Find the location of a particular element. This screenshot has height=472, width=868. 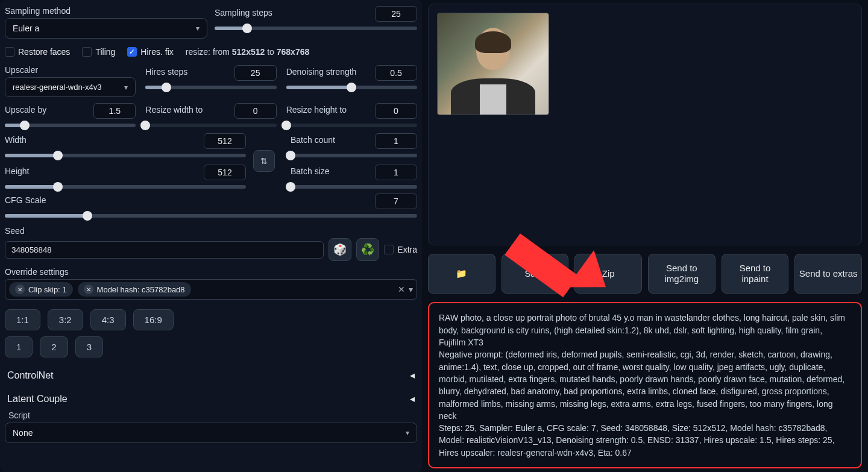

batch-size-slider is located at coordinates (354, 187).